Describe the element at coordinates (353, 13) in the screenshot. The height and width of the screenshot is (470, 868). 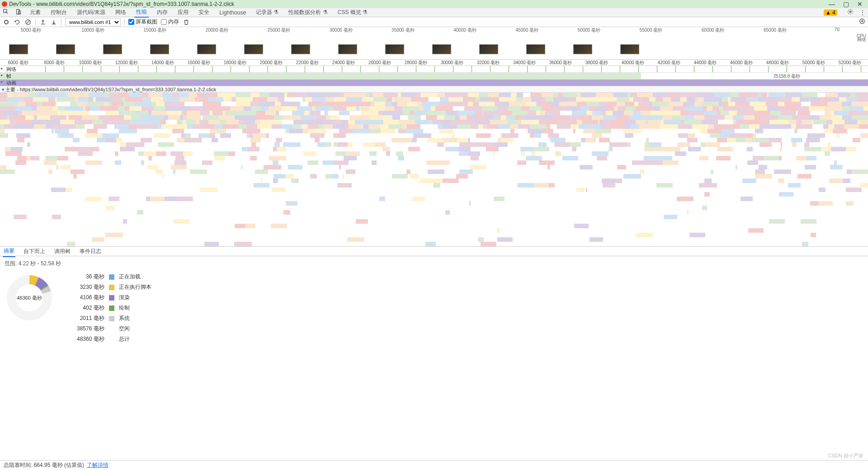
I see `tab-css-overview: CSS 概览 ⚗` at that location.